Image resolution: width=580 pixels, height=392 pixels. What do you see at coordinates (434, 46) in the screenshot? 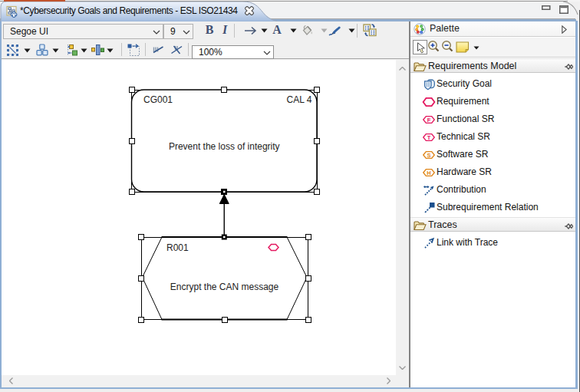
I see `zoom-in-tool-icon` at bounding box center [434, 46].